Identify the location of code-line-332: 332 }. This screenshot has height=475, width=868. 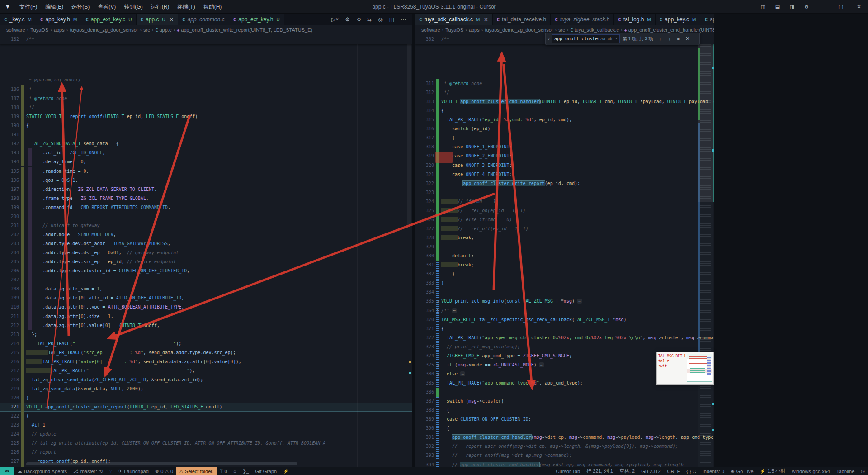
(565, 274).